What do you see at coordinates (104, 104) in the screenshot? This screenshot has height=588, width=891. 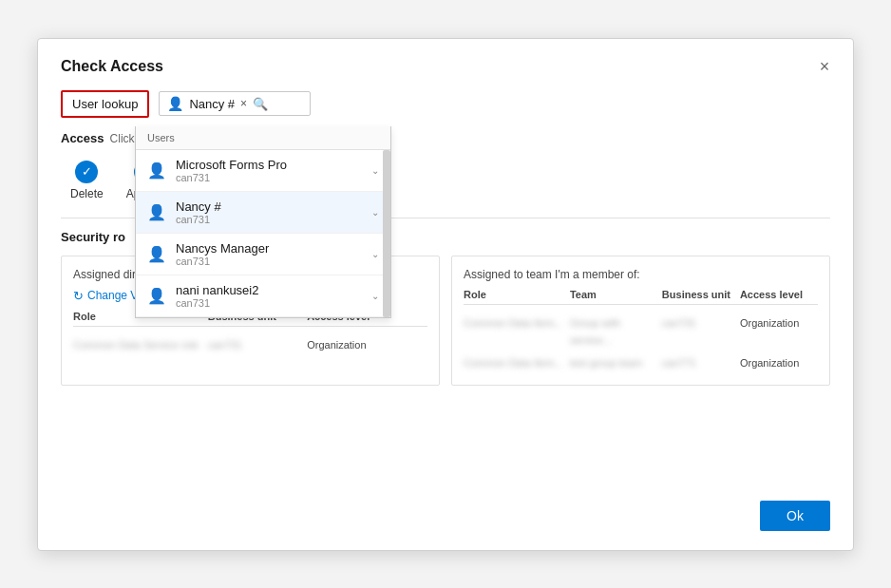 I see `user-lookup-label: User lookup` at bounding box center [104, 104].